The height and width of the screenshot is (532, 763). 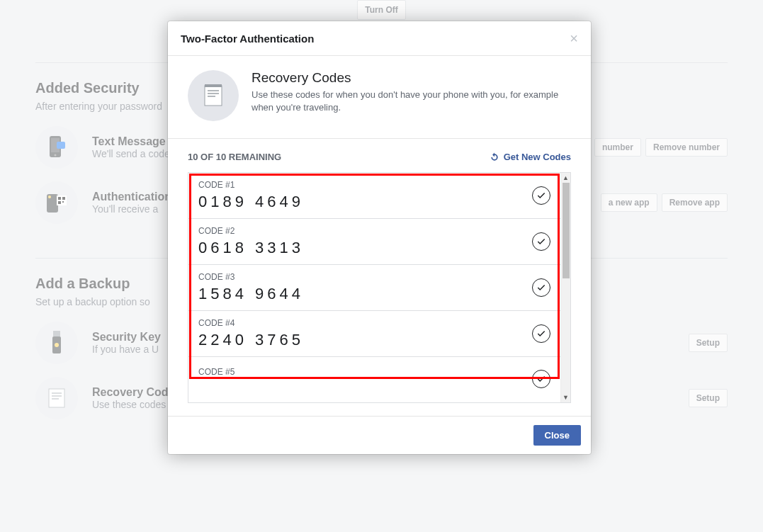 What do you see at coordinates (380, 98) in the screenshot?
I see `dialog-hero: Recovery Codes Use these codes for when …` at bounding box center [380, 98].